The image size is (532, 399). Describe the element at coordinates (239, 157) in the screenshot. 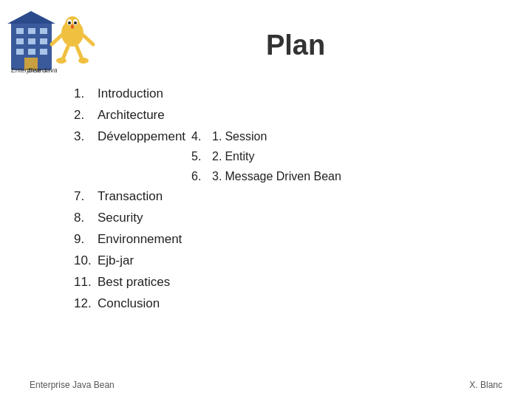

I see `sub-item-label: Entity` at that location.